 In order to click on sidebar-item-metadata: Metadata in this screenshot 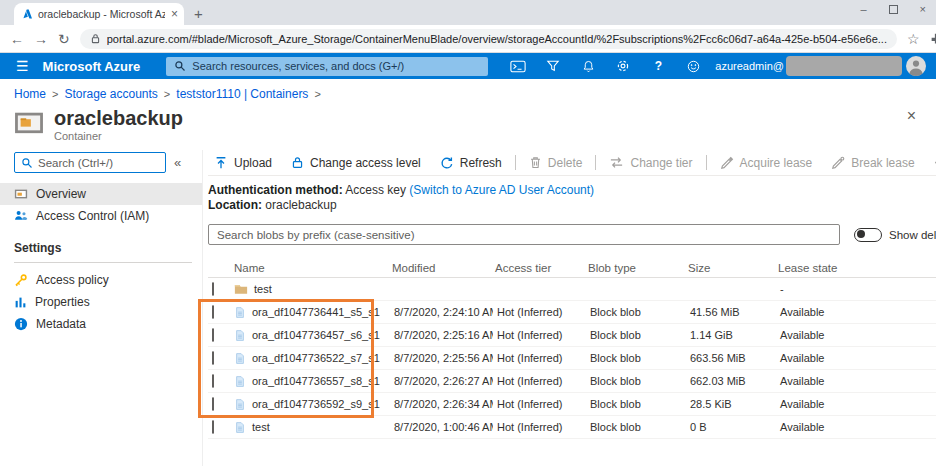, I will do `click(101, 324)`.